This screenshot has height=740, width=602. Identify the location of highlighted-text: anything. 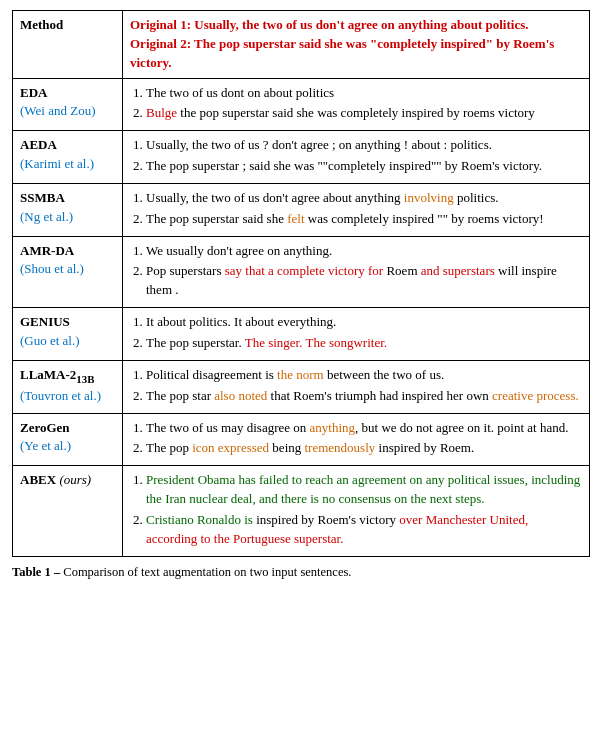
(333, 428).